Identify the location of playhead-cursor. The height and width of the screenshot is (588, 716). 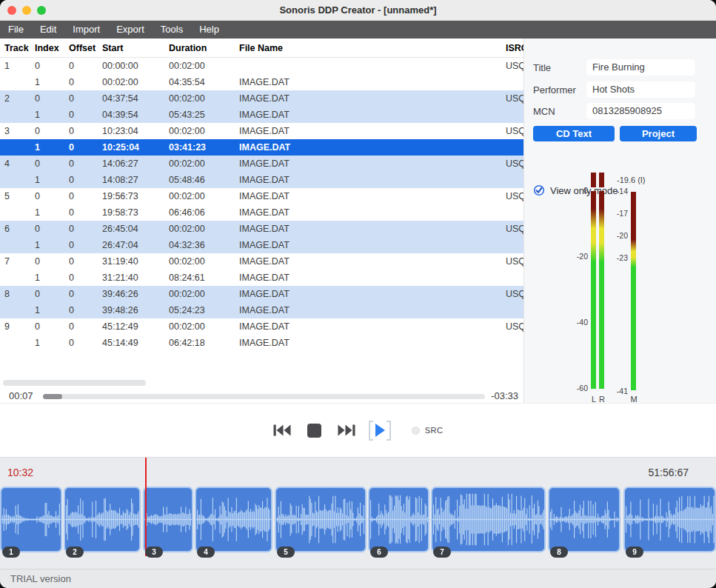
(146, 507).